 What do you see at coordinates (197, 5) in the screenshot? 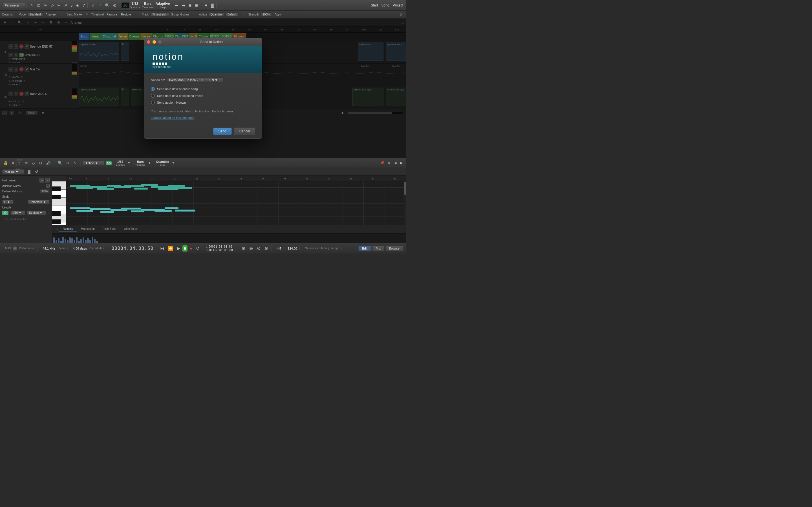
I see `mix-view: ⊞` at bounding box center [197, 5].